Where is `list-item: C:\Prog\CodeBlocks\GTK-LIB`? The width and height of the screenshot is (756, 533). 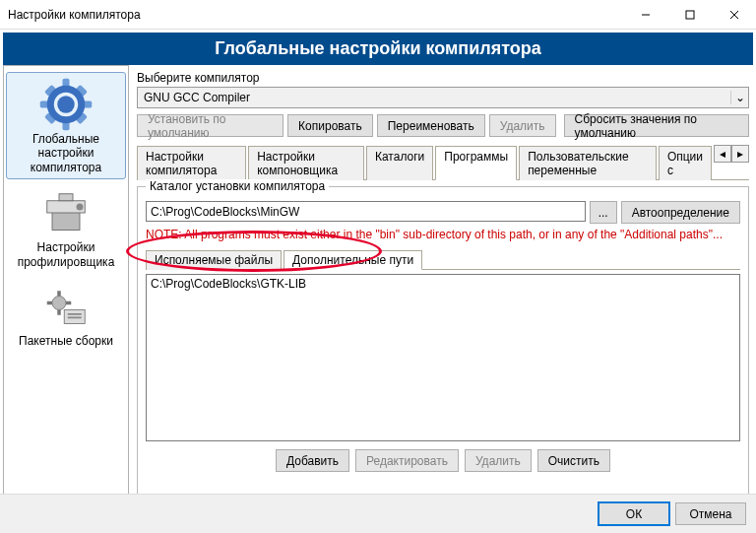 list-item: C:\Prog\CodeBlocks\GTK-LIB is located at coordinates (443, 284).